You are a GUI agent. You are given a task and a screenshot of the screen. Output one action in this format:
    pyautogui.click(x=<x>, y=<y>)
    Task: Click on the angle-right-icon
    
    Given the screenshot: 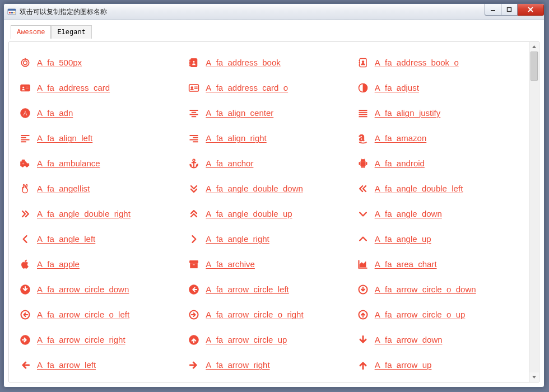 What is the action you would take?
    pyautogui.click(x=194, y=239)
    